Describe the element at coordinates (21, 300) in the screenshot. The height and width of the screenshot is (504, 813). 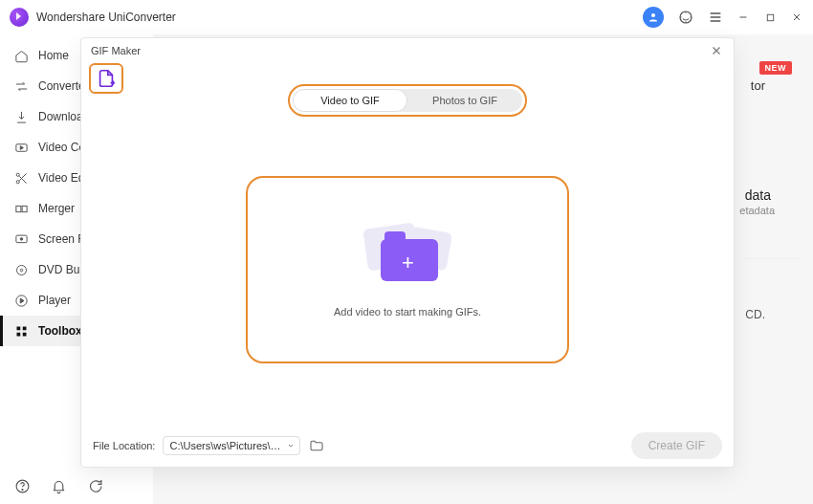
I see `play-icon` at that location.